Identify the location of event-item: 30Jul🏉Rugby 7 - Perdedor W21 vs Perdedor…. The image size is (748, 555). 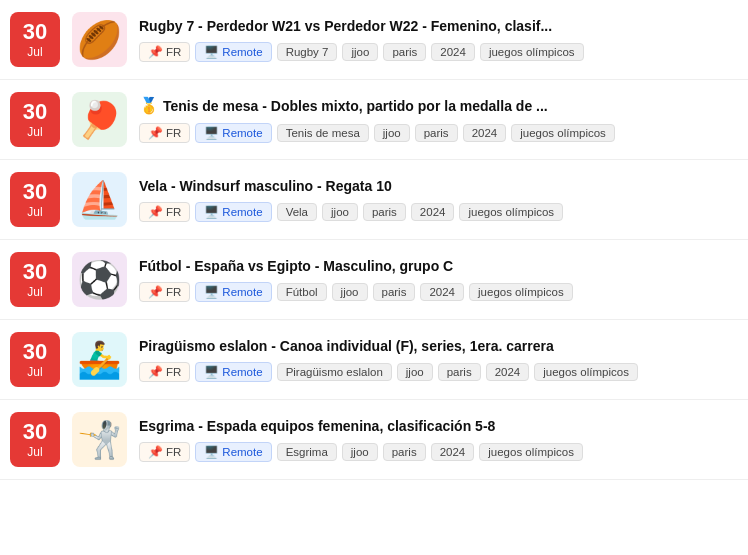
(374, 40).